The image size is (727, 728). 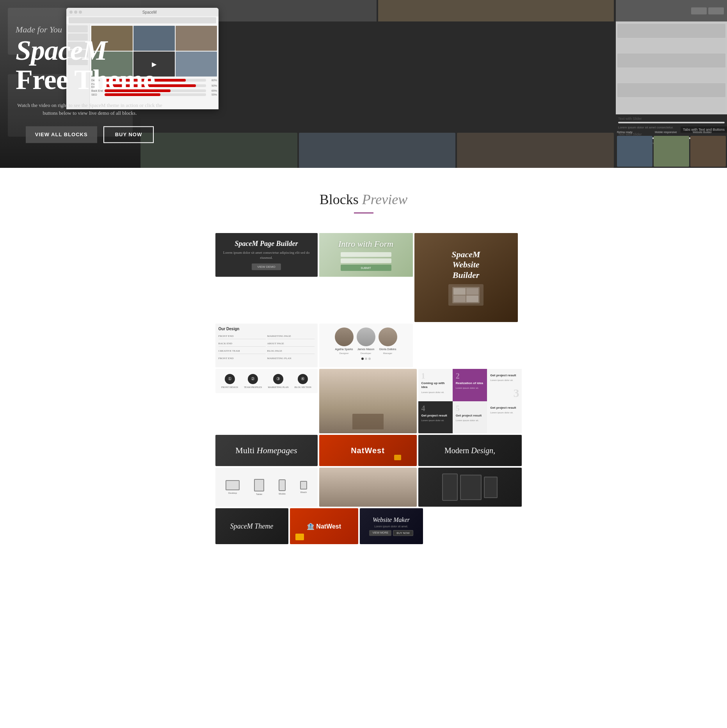 I want to click on hero-bottom-strip, so click(x=377, y=150).